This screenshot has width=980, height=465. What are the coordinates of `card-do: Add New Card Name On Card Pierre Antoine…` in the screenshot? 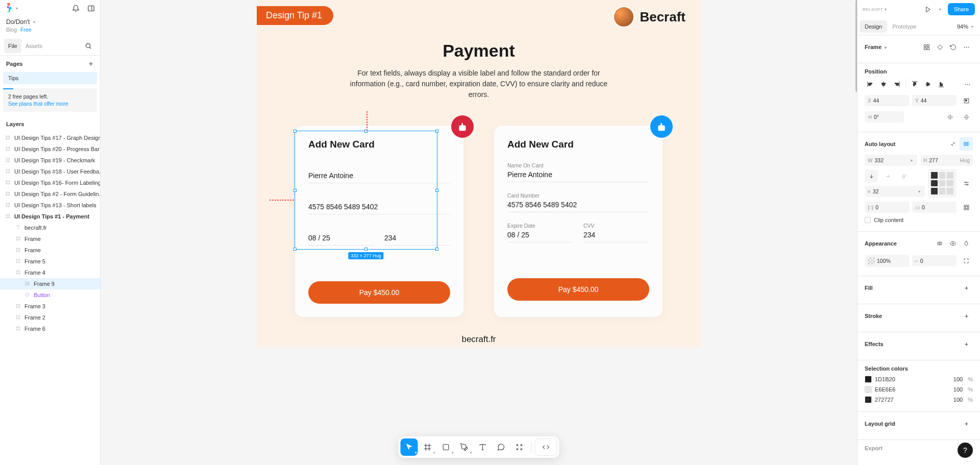 It's located at (578, 222).